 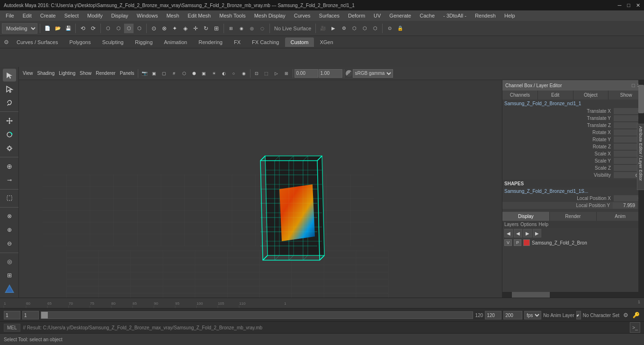 I want to click on ambient-icon: ○, so click(x=234, y=73).